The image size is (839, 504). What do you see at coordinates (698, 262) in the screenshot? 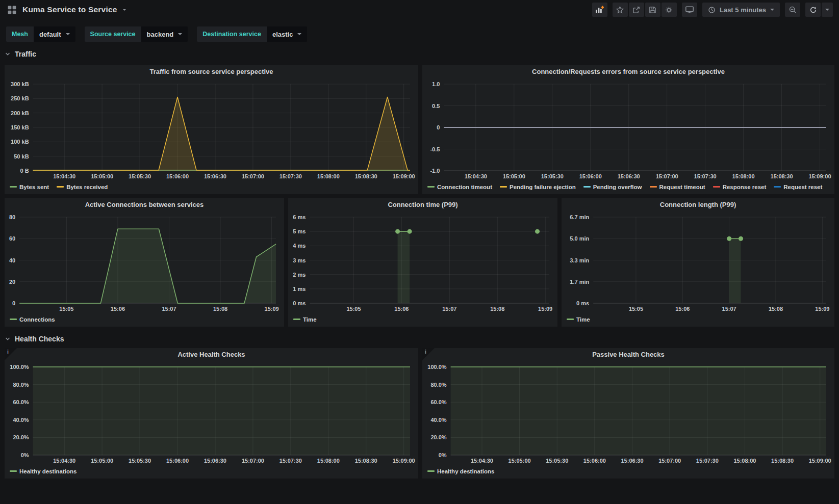
I see `chart-svg: 15:0515:0615:0715:0815:090 ms1.7 min3.3 …` at bounding box center [698, 262].